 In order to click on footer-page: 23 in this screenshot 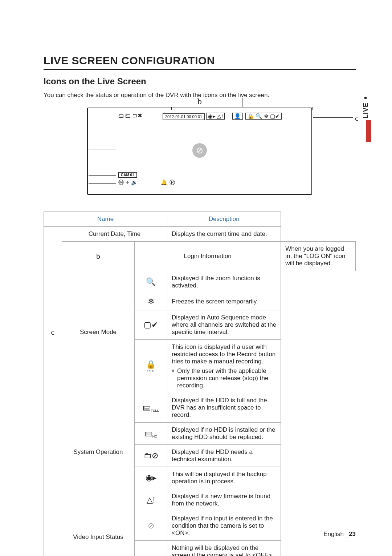, I will do `click(352, 534)`.